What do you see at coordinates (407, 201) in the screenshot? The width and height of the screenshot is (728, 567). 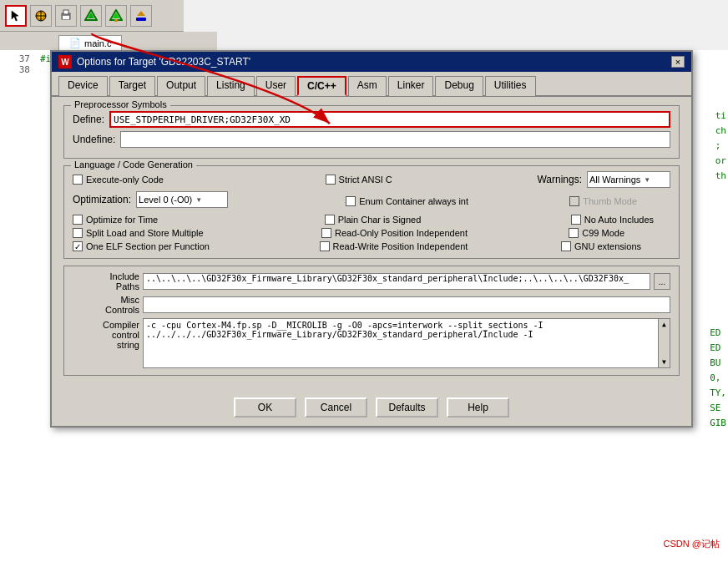 I see `check-enum-container: Enum Container always int` at bounding box center [407, 201].